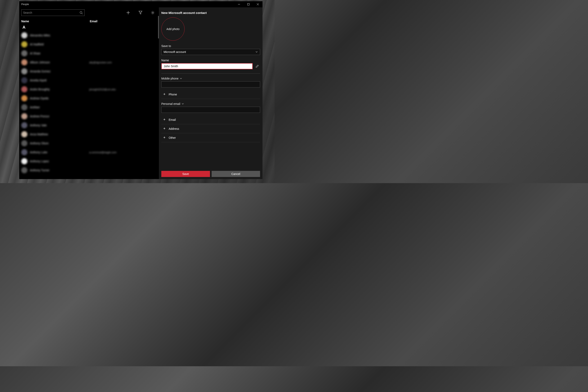  What do you see at coordinates (183, 104) in the screenshot?
I see `chevron-down-icon` at bounding box center [183, 104].